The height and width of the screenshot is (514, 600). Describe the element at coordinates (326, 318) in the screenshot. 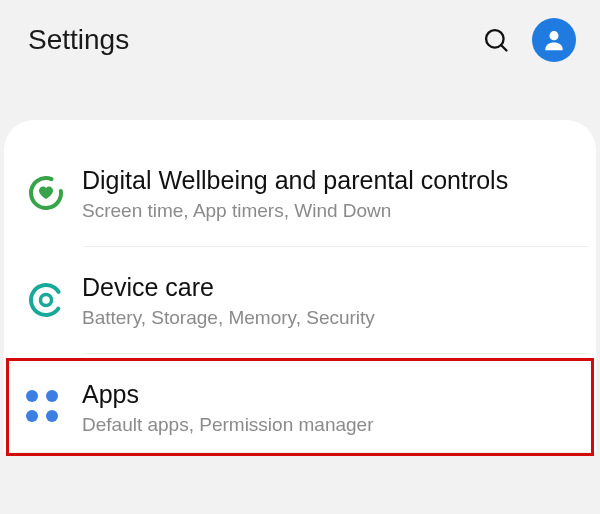

I see `settings-item-subtitle: Battery, Storage, Memory, Security` at that location.